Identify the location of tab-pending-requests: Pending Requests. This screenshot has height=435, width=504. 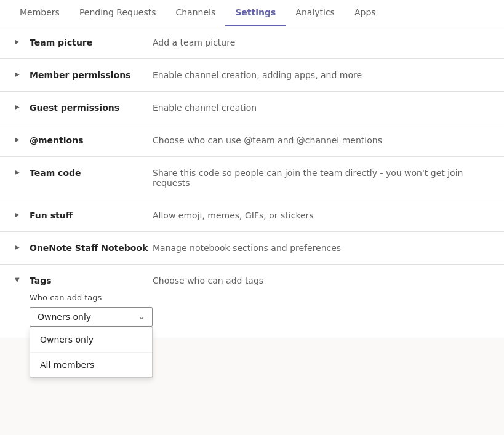
(118, 13).